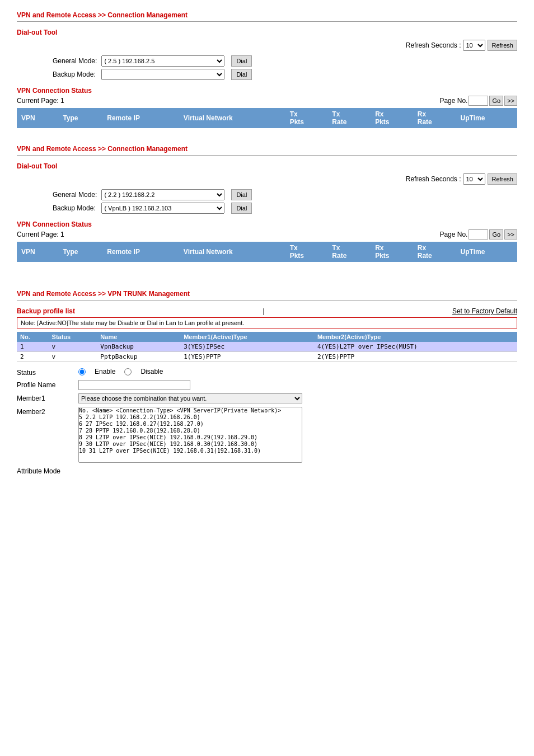 Image resolution: width=534 pixels, height=756 pixels. I want to click on trunk-section-title: VPN and Remote Access >> VPN TRUNK Manag…, so click(267, 294).